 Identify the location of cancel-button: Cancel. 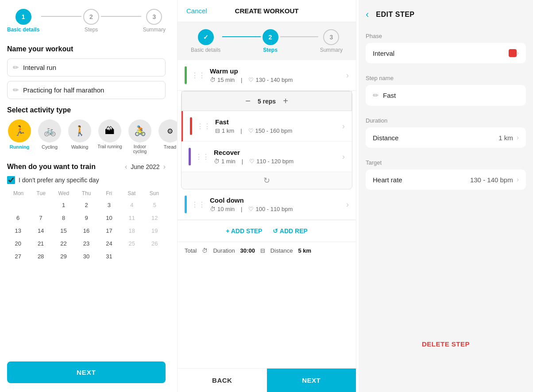
(197, 11).